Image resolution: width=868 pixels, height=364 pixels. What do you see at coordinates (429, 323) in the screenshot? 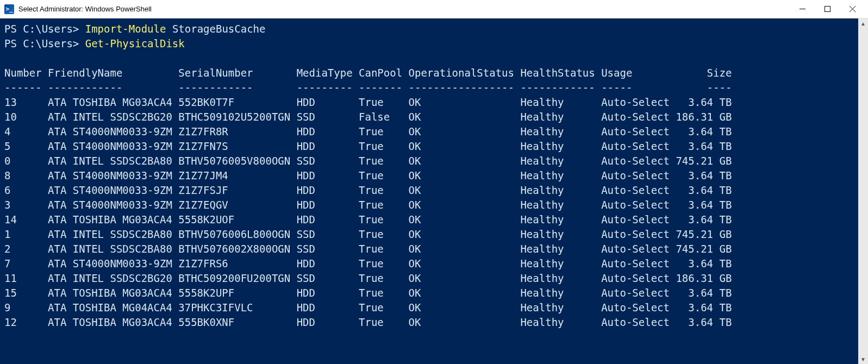
I see `table-row: 12 ATA TOSHIBA MG03ACA4 555BK0XNF HDD Tr…` at bounding box center [429, 323].